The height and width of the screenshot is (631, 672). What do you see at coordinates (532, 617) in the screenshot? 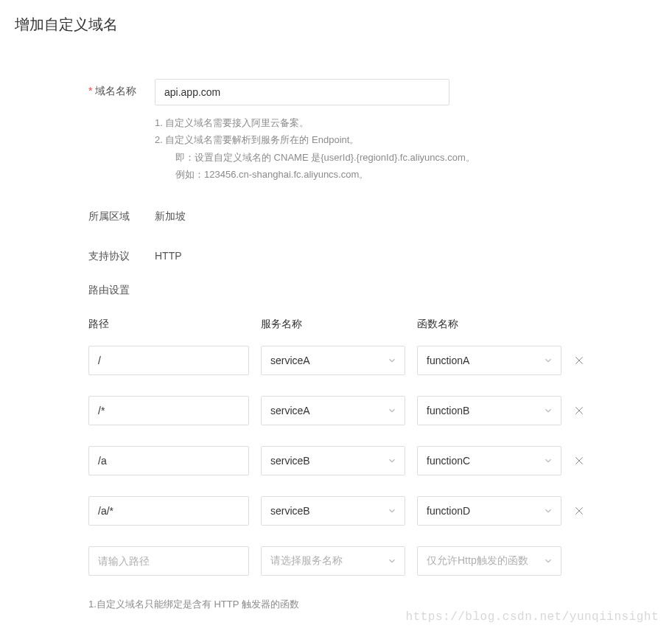
I see `watermark: https://blog.csdn.net/yunqiinsight` at bounding box center [532, 617].